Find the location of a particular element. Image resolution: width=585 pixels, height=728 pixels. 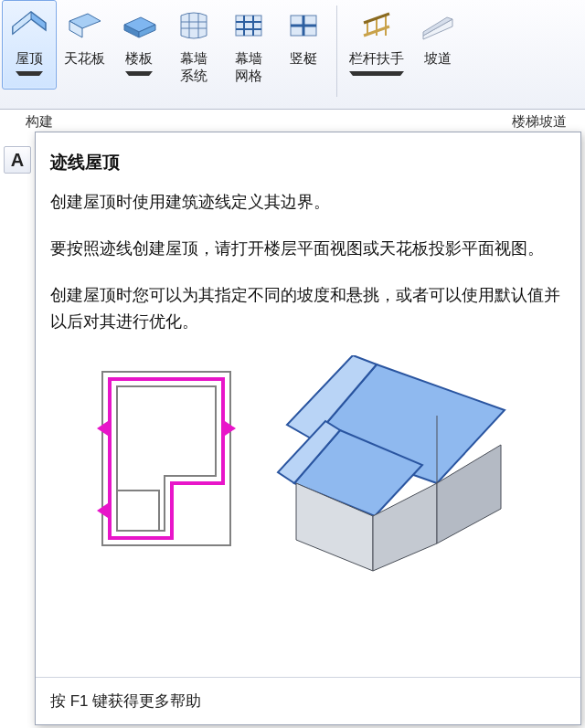

tooltip-paragraph: 创建屋顶时使用建筑迹线定义其边界。 is located at coordinates (308, 203).